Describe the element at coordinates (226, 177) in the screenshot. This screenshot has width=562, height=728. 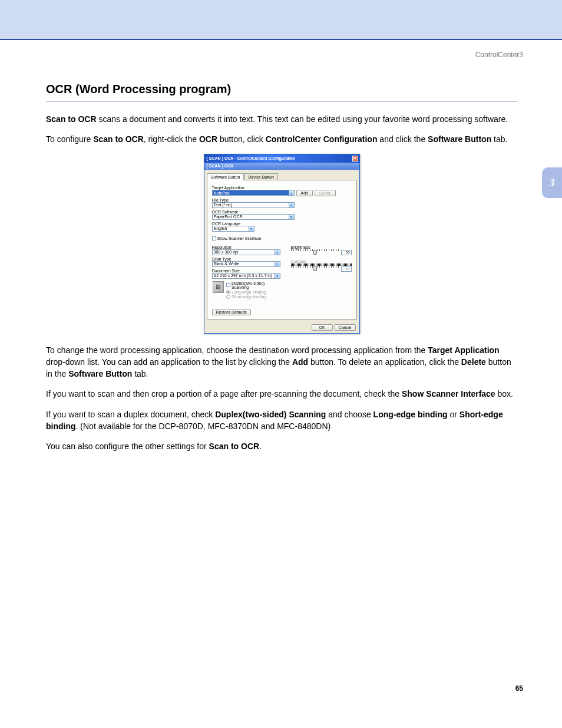
I see `tab-software-button: Software Button` at that location.